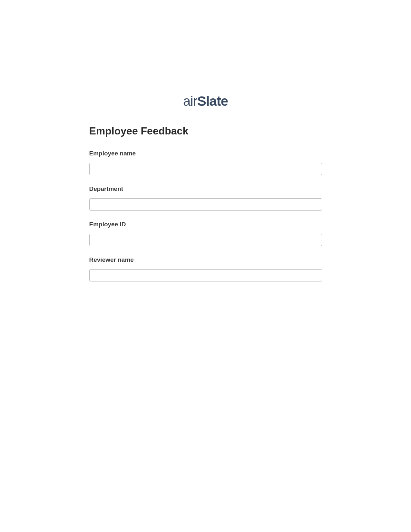 The image size is (411, 532). What do you see at coordinates (206, 260) in the screenshot?
I see `reviewer-name-label: Reviewer name` at bounding box center [206, 260].